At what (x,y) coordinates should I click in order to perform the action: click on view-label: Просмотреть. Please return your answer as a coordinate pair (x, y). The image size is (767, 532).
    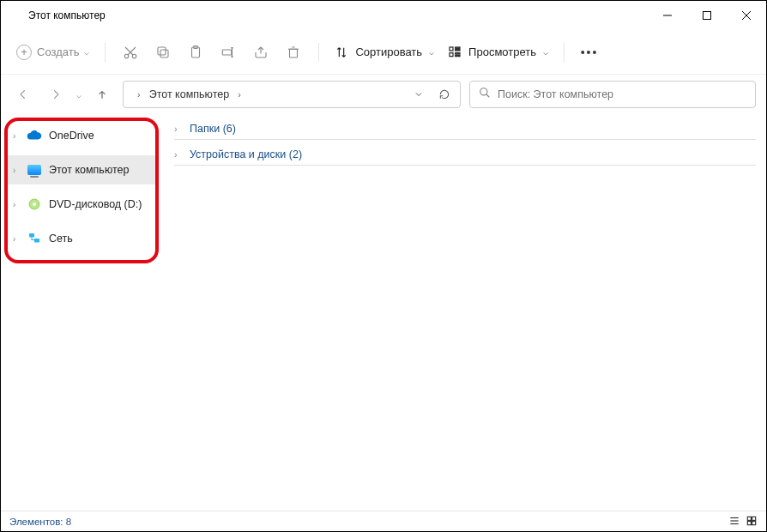
    Looking at the image, I should click on (503, 51).